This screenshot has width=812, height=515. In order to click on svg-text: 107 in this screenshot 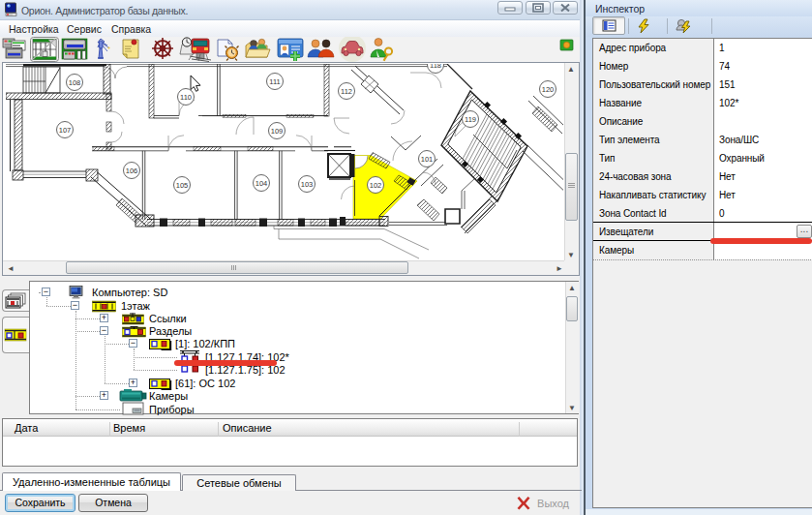, I will do `click(66, 130)`.